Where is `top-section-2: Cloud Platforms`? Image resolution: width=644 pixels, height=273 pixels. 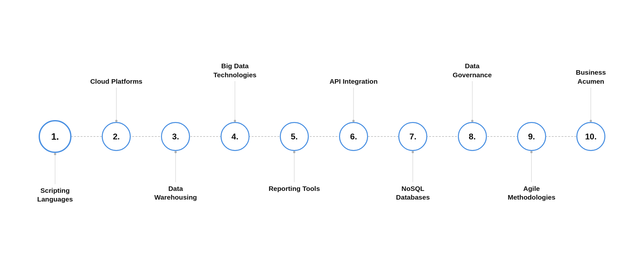
top-section-2: Cloud Platforms is located at coordinates (116, 99).